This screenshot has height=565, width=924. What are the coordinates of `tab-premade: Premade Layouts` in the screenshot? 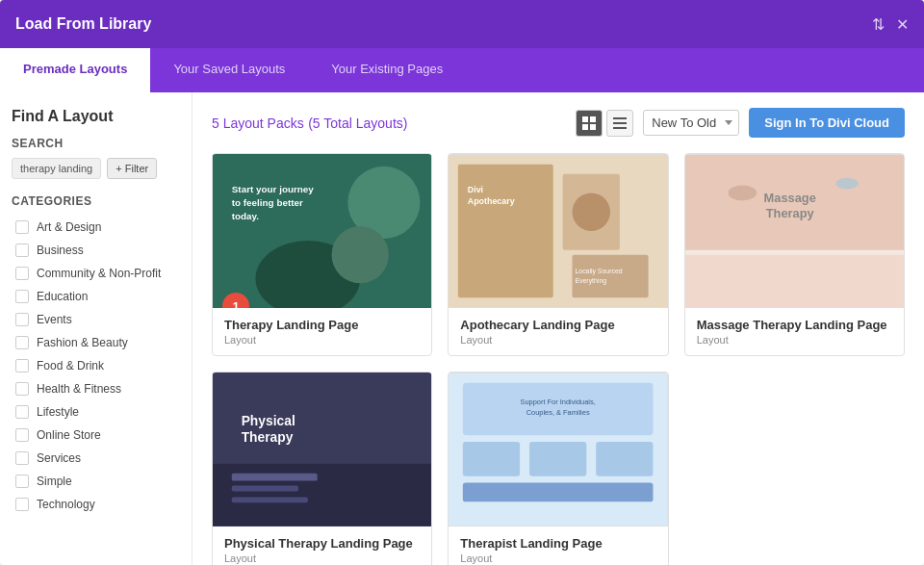 It's located at (75, 70).